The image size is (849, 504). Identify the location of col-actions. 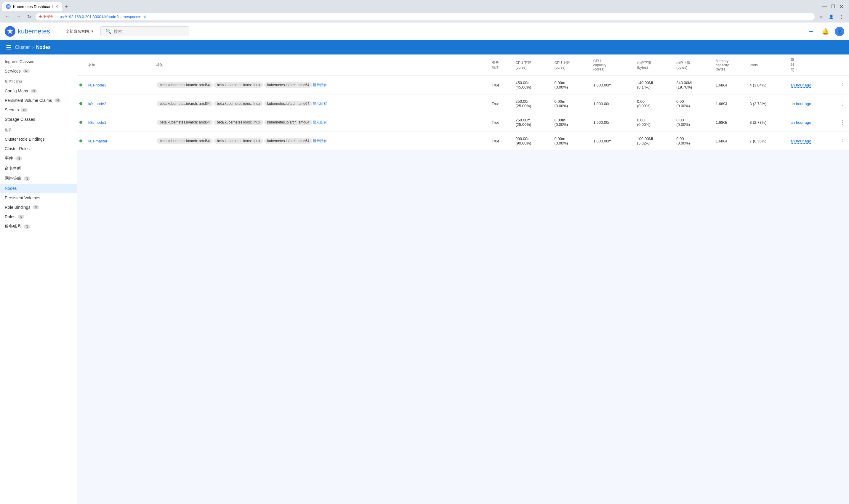
(843, 65).